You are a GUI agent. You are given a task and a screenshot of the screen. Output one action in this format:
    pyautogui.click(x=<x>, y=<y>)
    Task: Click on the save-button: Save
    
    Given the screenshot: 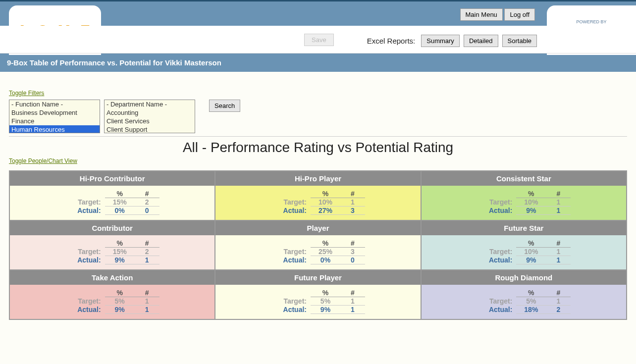 What is the action you would take?
    pyautogui.click(x=319, y=40)
    